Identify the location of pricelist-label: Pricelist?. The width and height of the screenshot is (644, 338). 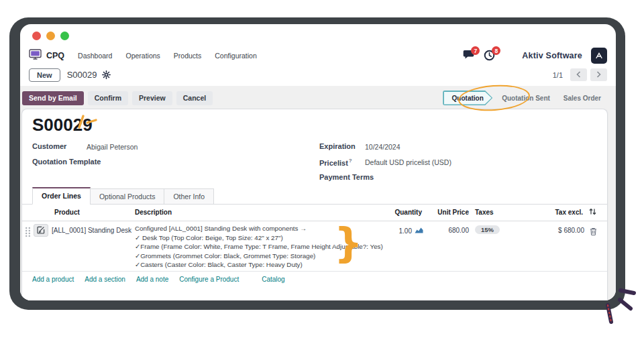
(335, 162).